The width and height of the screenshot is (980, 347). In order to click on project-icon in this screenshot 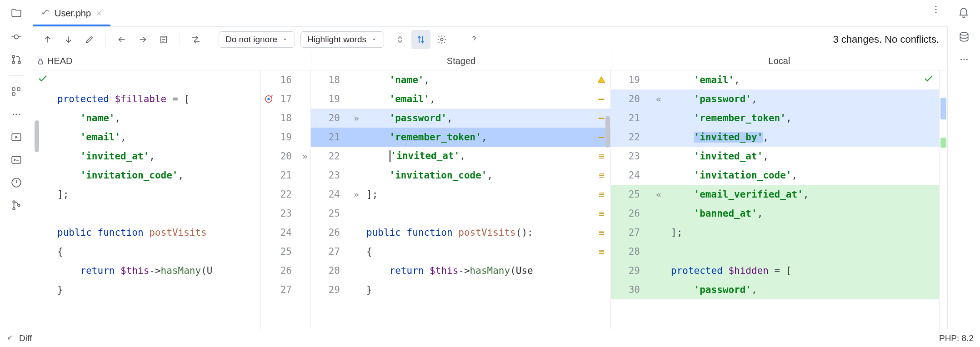, I will do `click(16, 13)`.